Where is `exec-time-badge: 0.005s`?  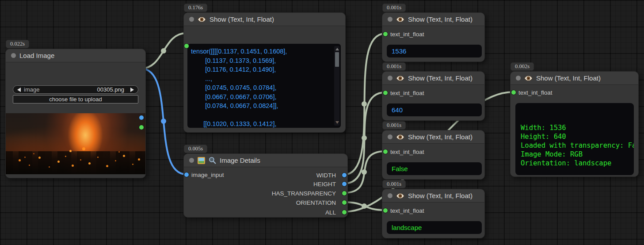
exec-time-badge: 0.005s is located at coordinates (195, 149).